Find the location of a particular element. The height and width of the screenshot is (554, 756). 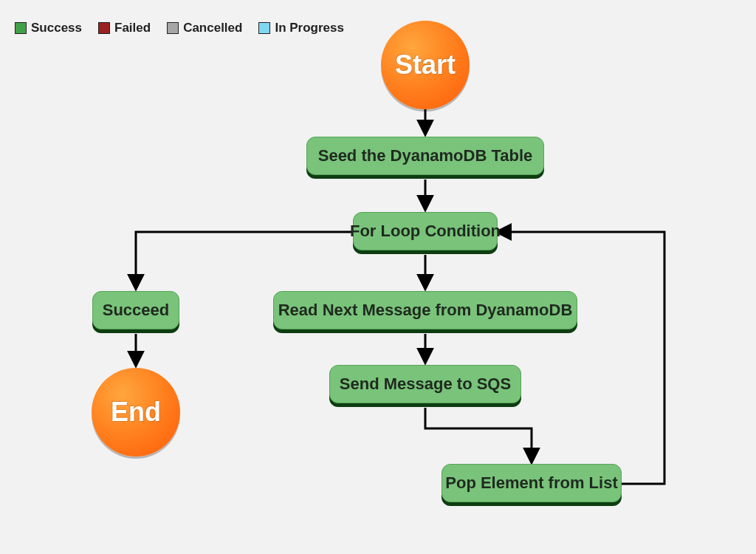

node-seed: Seed the DyanamoDB Table is located at coordinates (425, 156).